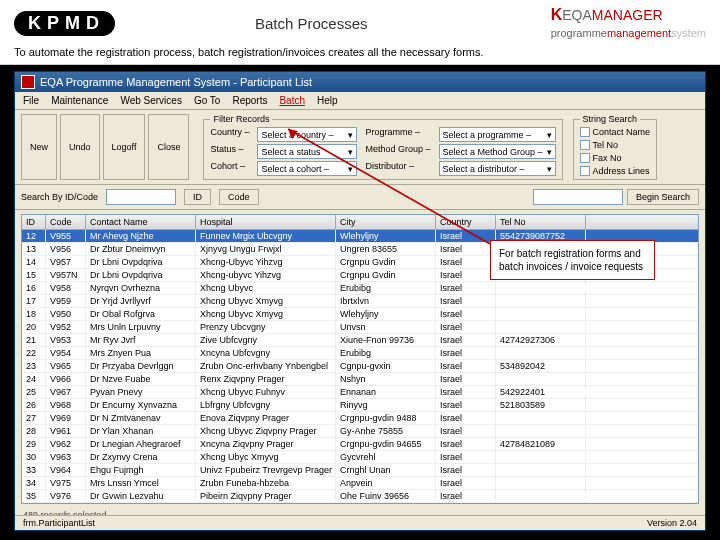 This screenshot has width=720, height=540. What do you see at coordinates (198, 197) in the screenshot?
I see `id-button: ID` at bounding box center [198, 197].